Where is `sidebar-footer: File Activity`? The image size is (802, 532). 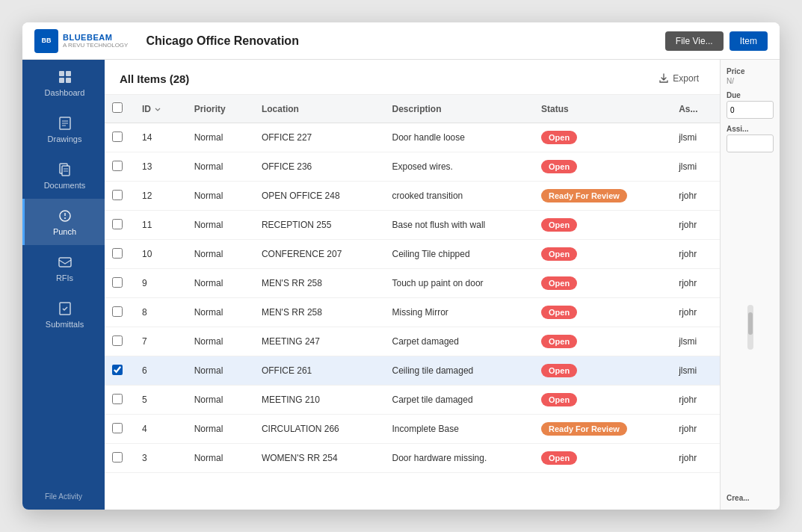 sidebar-footer: File Activity is located at coordinates (64, 496).